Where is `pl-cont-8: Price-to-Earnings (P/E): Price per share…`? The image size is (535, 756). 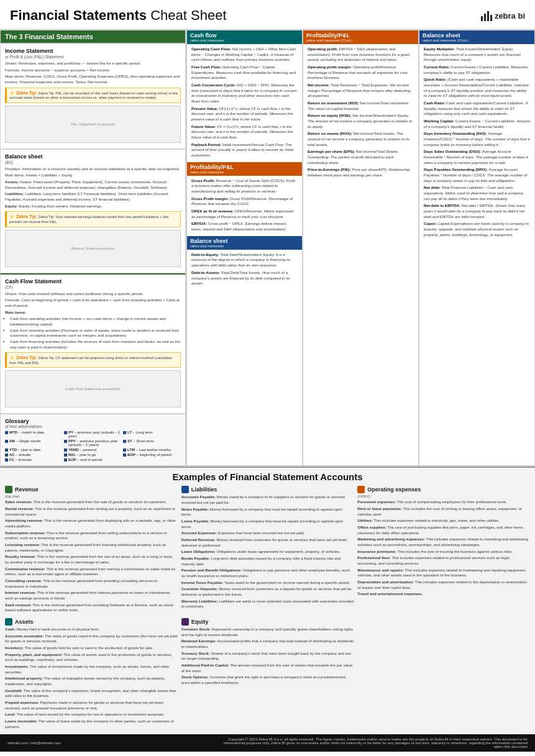 pl-cont-8: Price-to-Earnings (P/E): Price per share… is located at coordinates (360, 173).